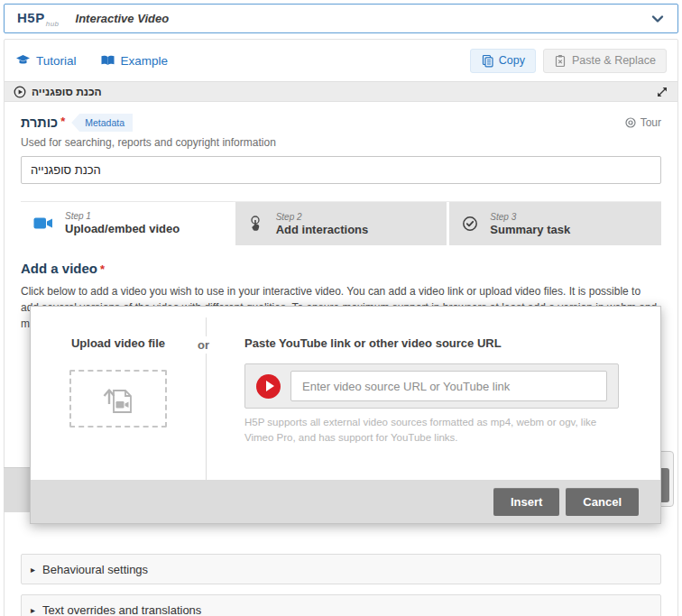 This screenshot has height=616, width=682. Describe the element at coordinates (527, 501) in the screenshot. I see `insert-button: Insert` at that location.